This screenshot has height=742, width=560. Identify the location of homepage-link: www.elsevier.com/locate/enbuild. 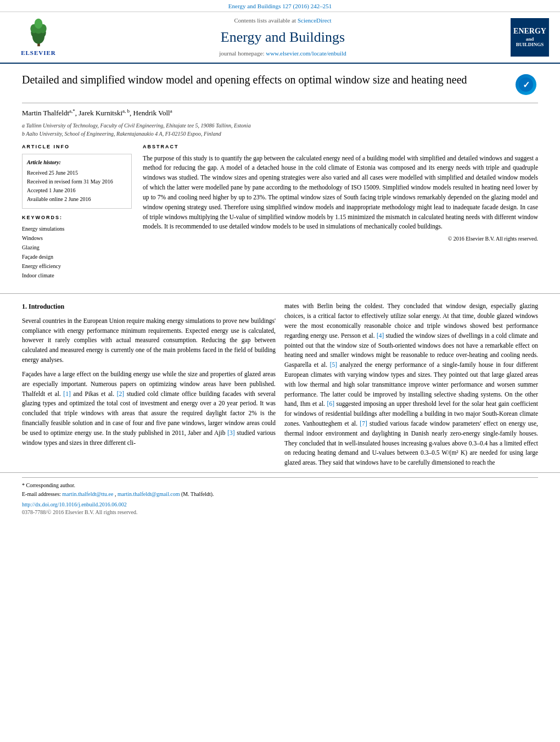
(306, 53).